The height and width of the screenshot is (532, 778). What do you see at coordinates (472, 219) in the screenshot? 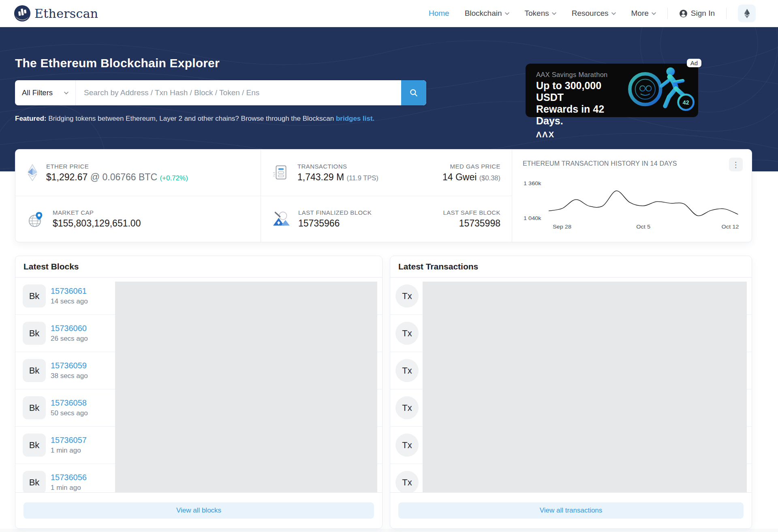
I see `safe-block-stat: LAST SAFE BLOCK 15735998` at bounding box center [472, 219].